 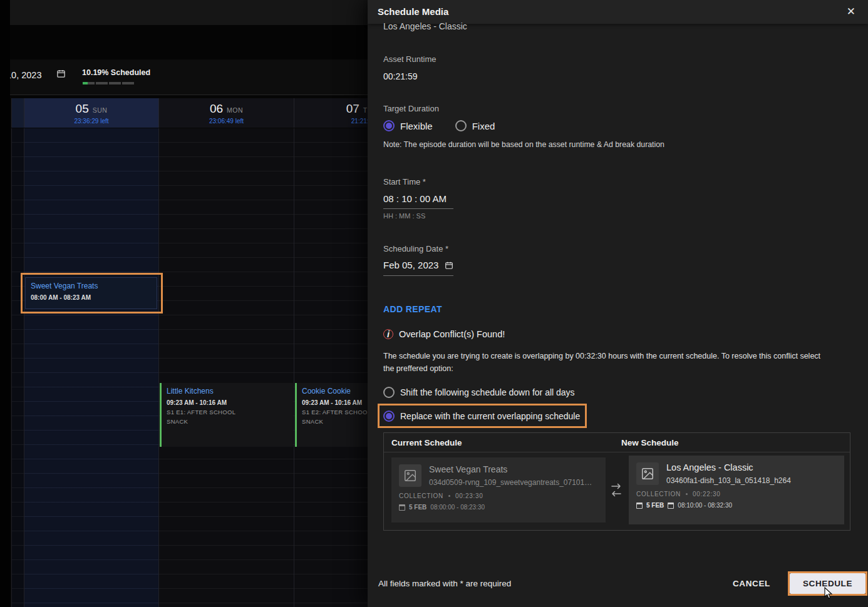 I want to click on day-number: 07, so click(x=353, y=109).